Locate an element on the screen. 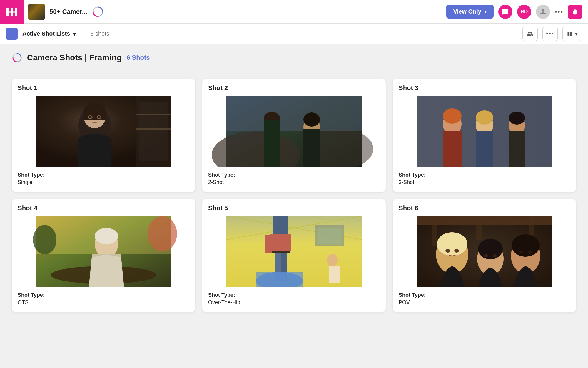  active-shotlist-button: Active Shot Lists ▾ is located at coordinates (49, 34).